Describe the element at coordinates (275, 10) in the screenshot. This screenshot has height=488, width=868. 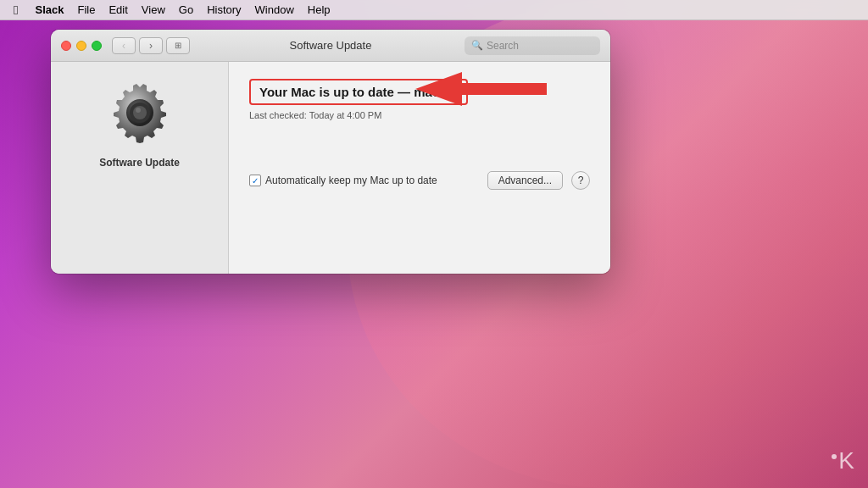
I see `window-menu-label: Window` at that location.